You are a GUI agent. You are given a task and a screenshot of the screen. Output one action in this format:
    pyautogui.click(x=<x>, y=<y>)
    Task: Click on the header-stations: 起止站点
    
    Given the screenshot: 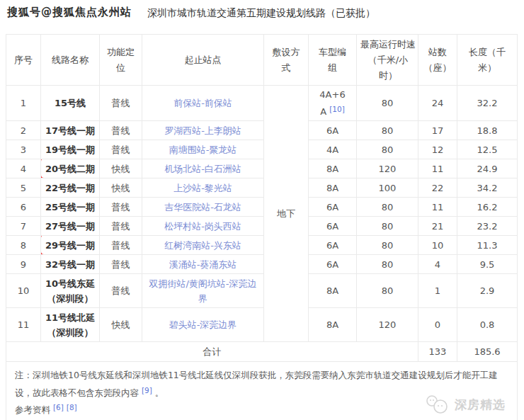 What is the action you would take?
    pyautogui.click(x=203, y=60)
    